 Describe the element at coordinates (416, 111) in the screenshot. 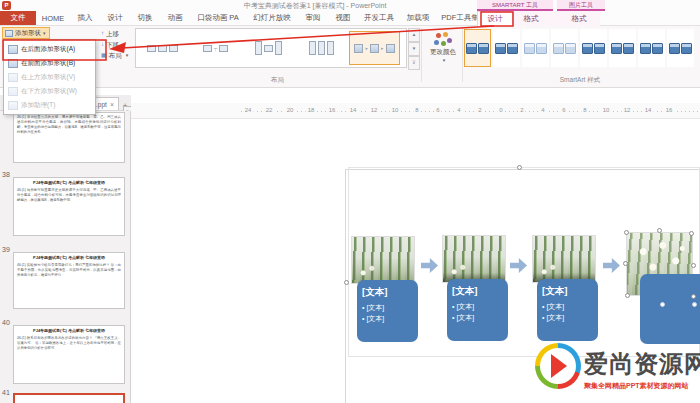

I see `horizontal-ruler: 24 22 20 18 16 14 12 10 8 6 4 2 0 2 4 6 …` at that location.